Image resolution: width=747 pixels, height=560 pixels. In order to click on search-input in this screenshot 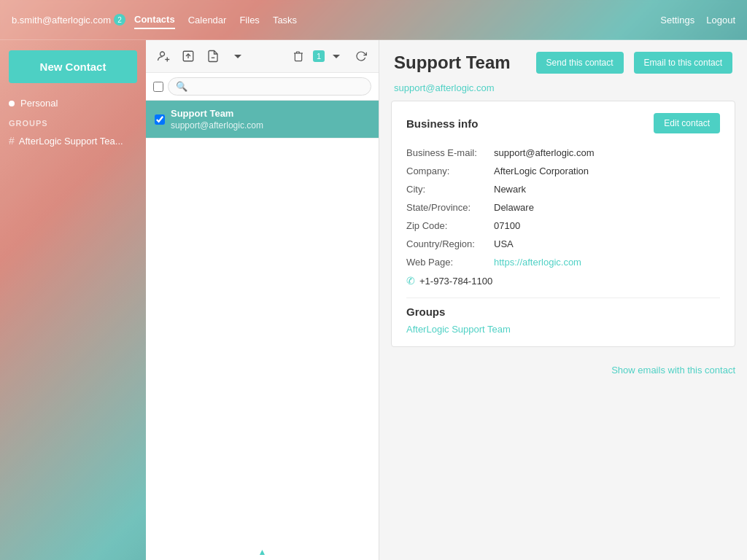, I will do `click(277, 86)`.